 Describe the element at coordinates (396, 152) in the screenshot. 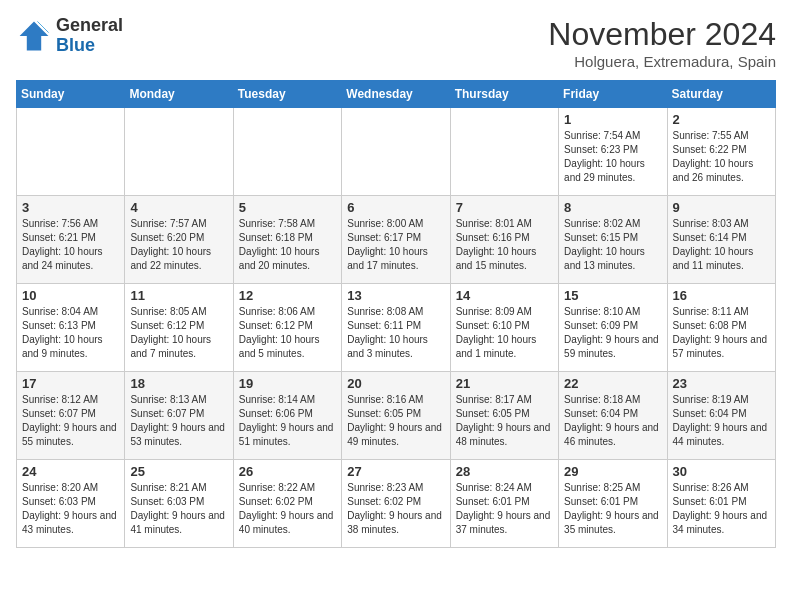

I see `week-row-0: 1Sunrise: 7:54 AM Sunset: 6:23 PM Daylig…` at that location.